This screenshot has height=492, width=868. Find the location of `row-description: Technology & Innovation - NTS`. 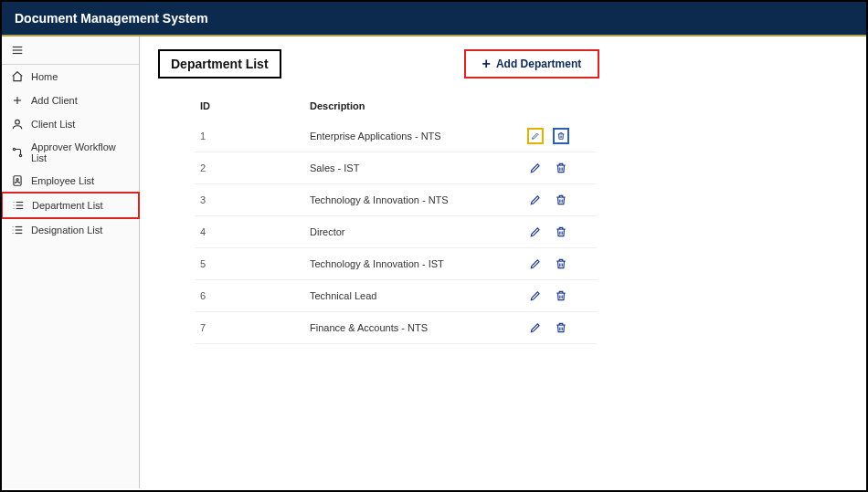

row-description: Technology & Innovation - NTS is located at coordinates (418, 200).